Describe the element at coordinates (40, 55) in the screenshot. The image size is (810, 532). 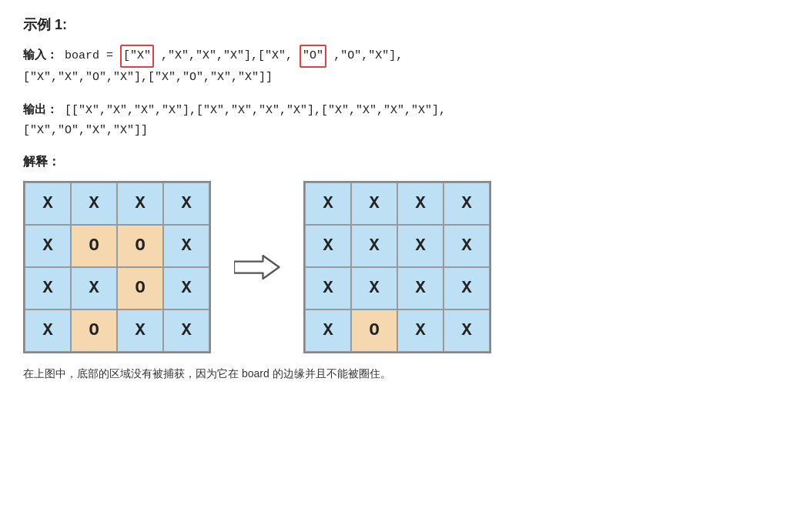
I see `input-label: 输入：` at that location.